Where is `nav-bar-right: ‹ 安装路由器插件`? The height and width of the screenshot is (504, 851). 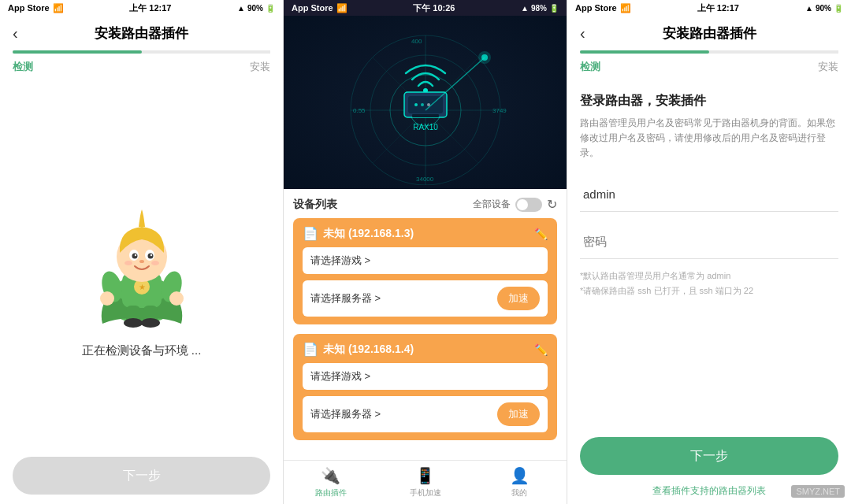 nav-bar-right: ‹ 安装路由器插件 is located at coordinates (709, 33).